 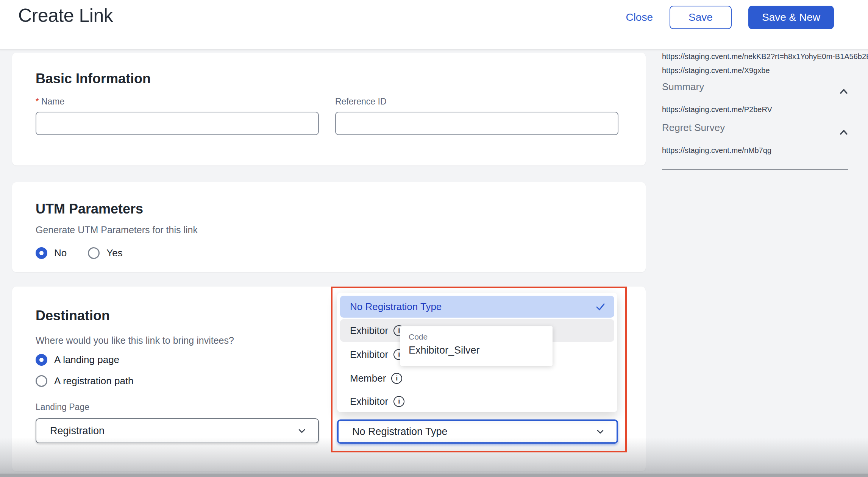 What do you see at coordinates (89, 209) in the screenshot?
I see `utm-parameters-title: UTM Parameters` at bounding box center [89, 209].